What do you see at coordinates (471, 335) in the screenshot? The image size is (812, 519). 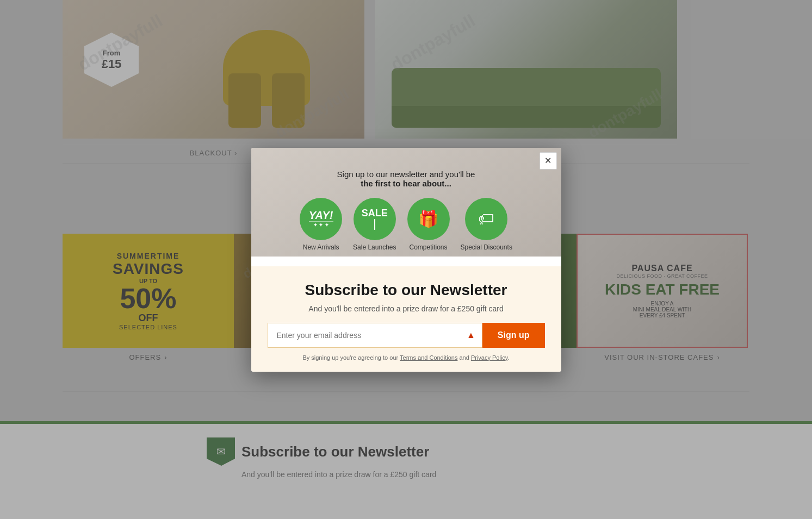 I see `warning-icon: ▲` at bounding box center [471, 335].